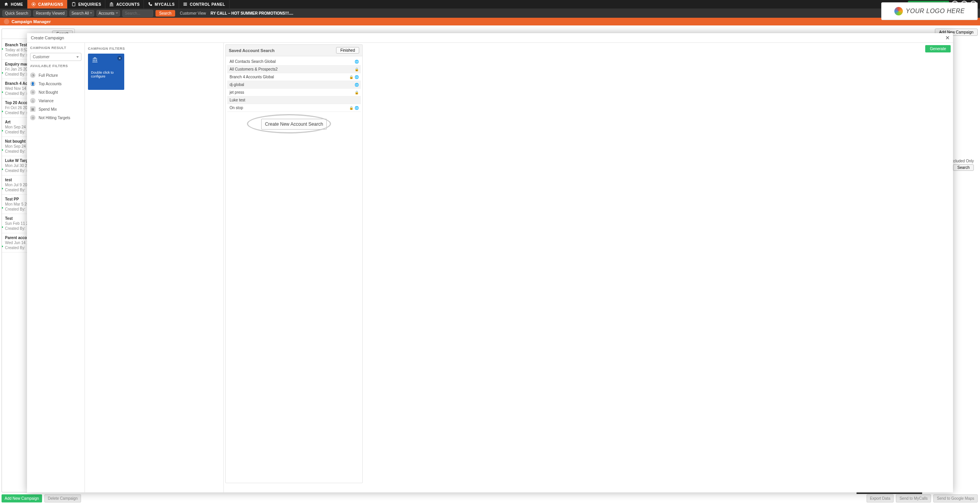 The height and width of the screenshot is (504, 980). What do you see at coordinates (294, 108) in the screenshot?
I see `saved-search-row: On stop 🔒🌐` at bounding box center [294, 108].